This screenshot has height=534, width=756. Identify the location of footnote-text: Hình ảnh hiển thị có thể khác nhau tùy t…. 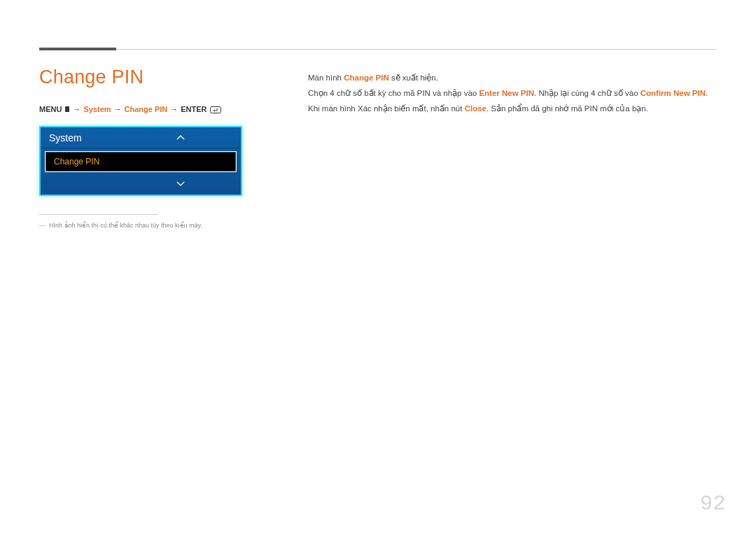
(126, 226).